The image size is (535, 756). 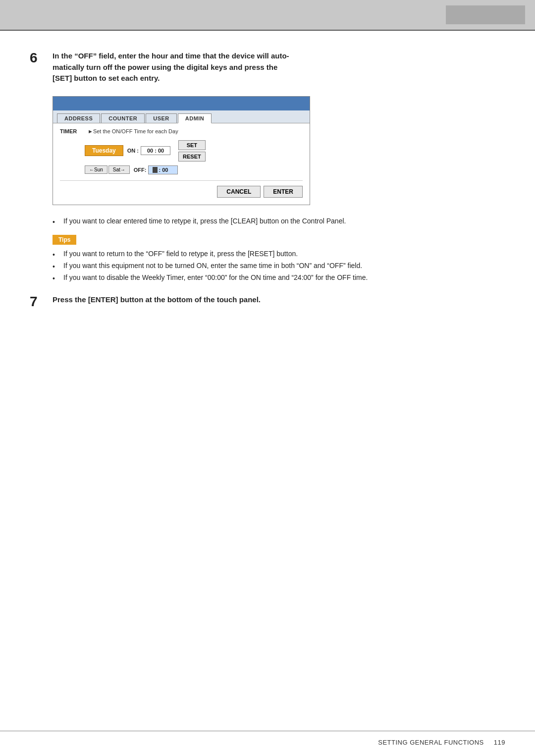 What do you see at coordinates (78, 118) in the screenshot?
I see `tab-address: ADDRESS` at bounding box center [78, 118].